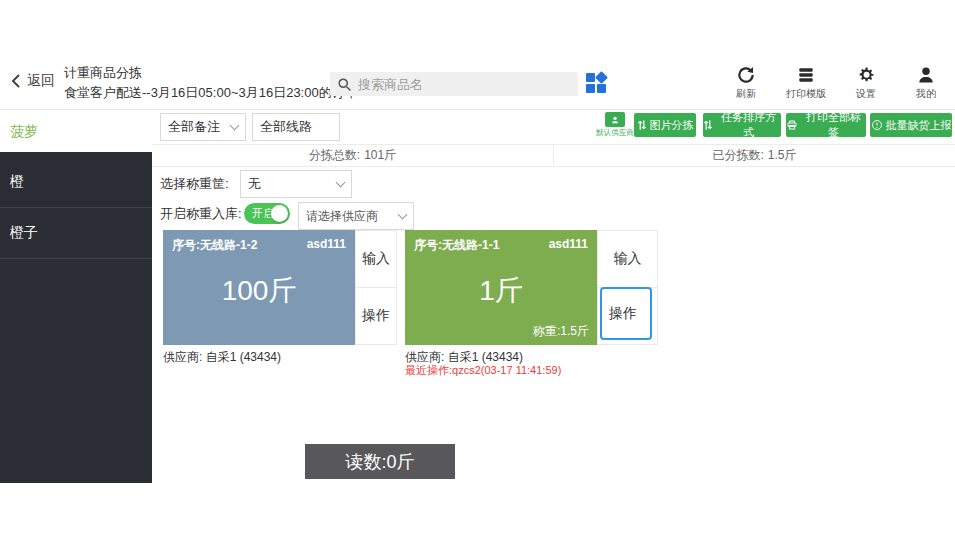 This screenshot has height=555, width=955. What do you see at coordinates (926, 75) in the screenshot?
I see `person-icon` at bounding box center [926, 75].